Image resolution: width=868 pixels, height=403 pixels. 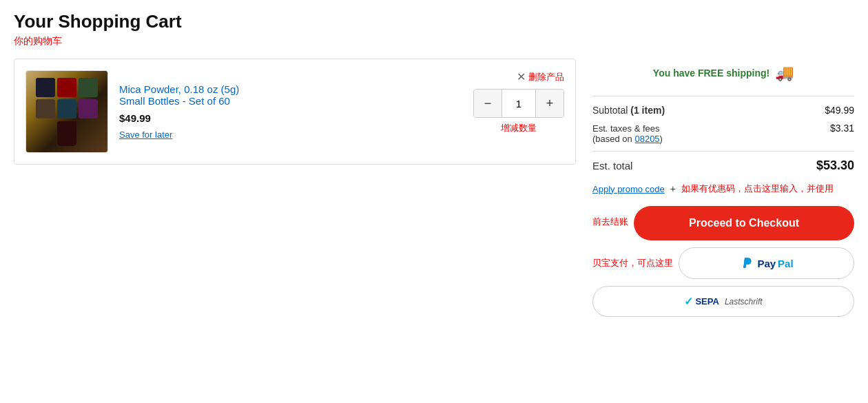 I want to click on save-for-later-link: Save for later, so click(x=146, y=135).